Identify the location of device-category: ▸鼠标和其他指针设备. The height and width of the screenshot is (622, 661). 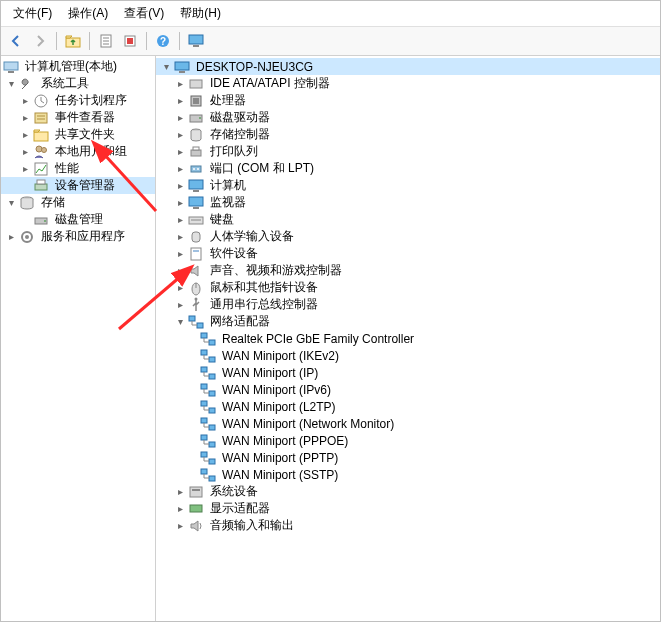
(408, 288).